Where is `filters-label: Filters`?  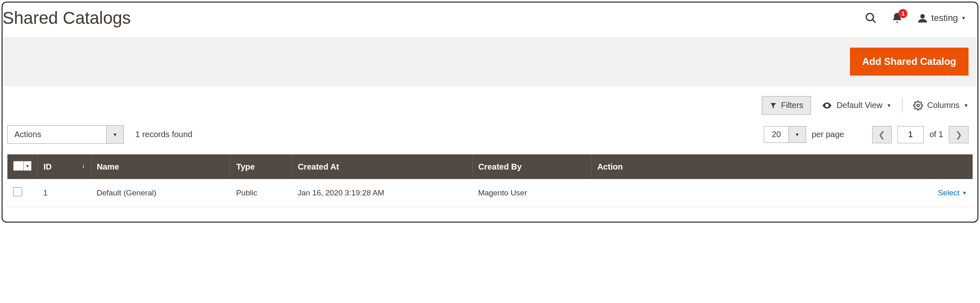
filters-label: Filters is located at coordinates (792, 105).